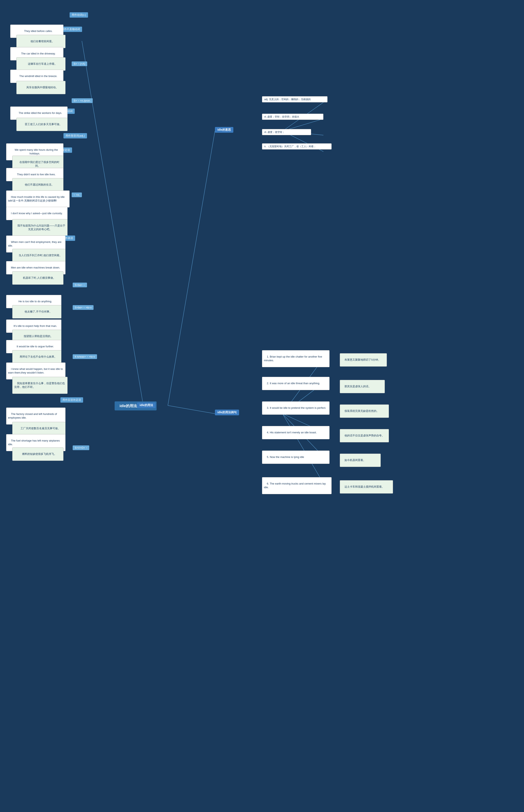  What do you see at coordinates (364, 436) in the screenshot?
I see `example-4-zh: 他的话不仅仅是虚张声势的自夸。` at bounding box center [364, 436].